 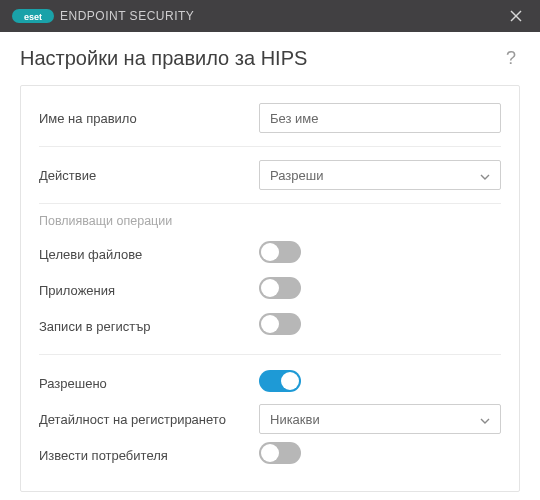 I want to click on target-files-toggle, so click(x=280, y=252).